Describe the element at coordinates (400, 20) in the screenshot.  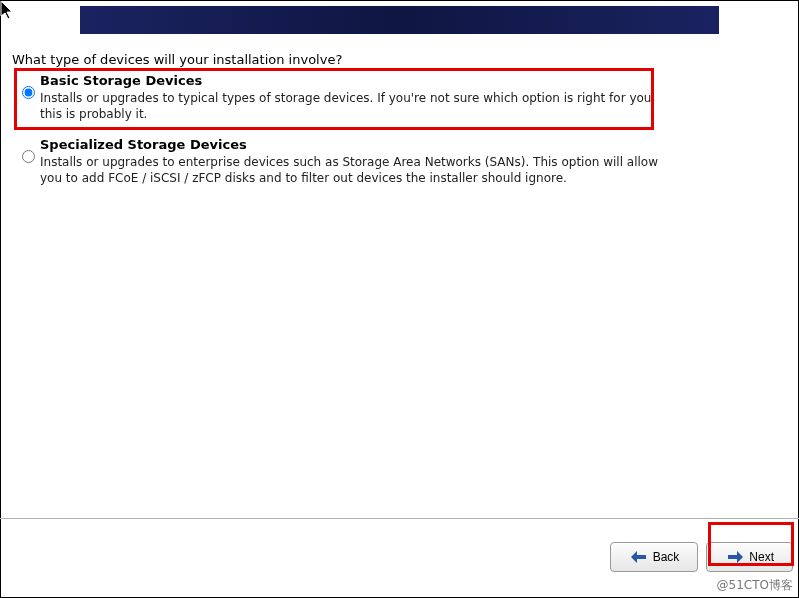
I see `installer-header-banner` at that location.